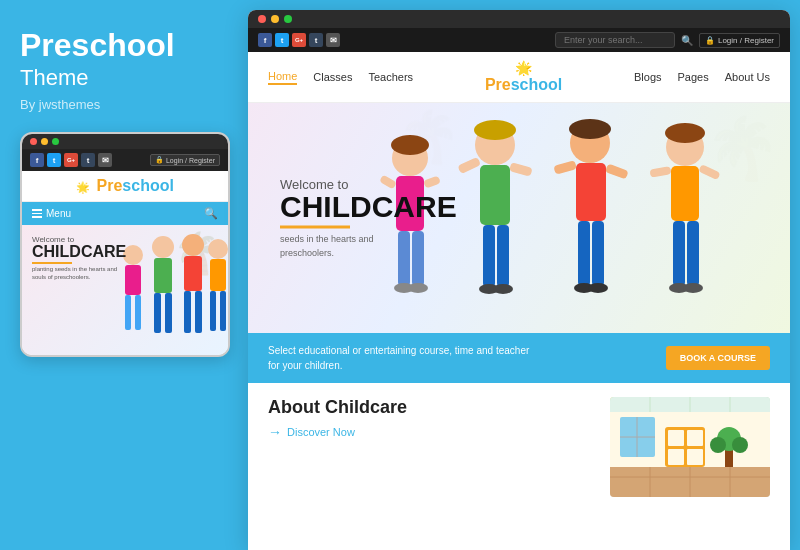 This screenshot has width=800, height=550. I want to click on theme-title: Preschool, so click(124, 46).